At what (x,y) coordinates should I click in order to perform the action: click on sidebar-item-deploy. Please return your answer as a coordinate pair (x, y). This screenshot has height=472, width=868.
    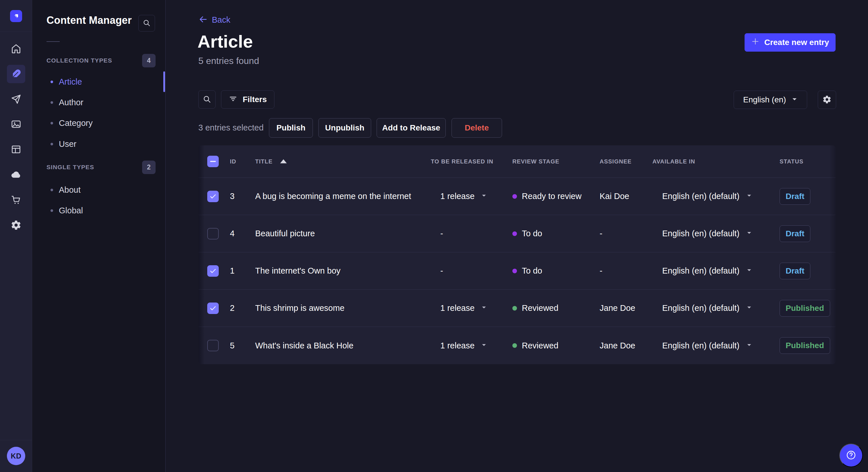
    Looking at the image, I should click on (16, 174).